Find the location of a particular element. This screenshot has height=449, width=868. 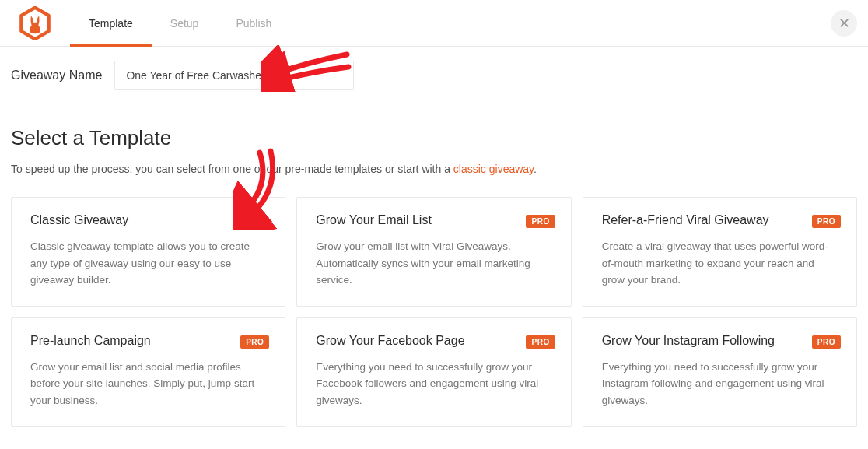

card-title: Pre-launch Campaign is located at coordinates (148, 341).